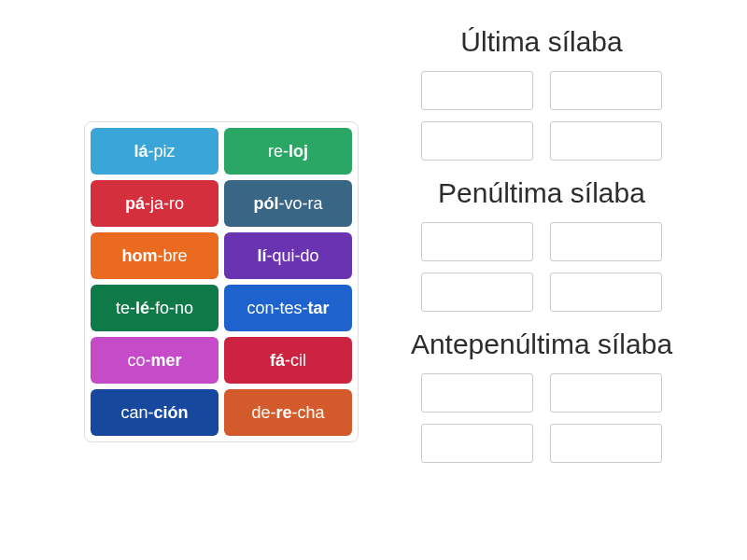 The height and width of the screenshot is (560, 747). I want to click on word-tile: de-re-cha, so click(288, 413).